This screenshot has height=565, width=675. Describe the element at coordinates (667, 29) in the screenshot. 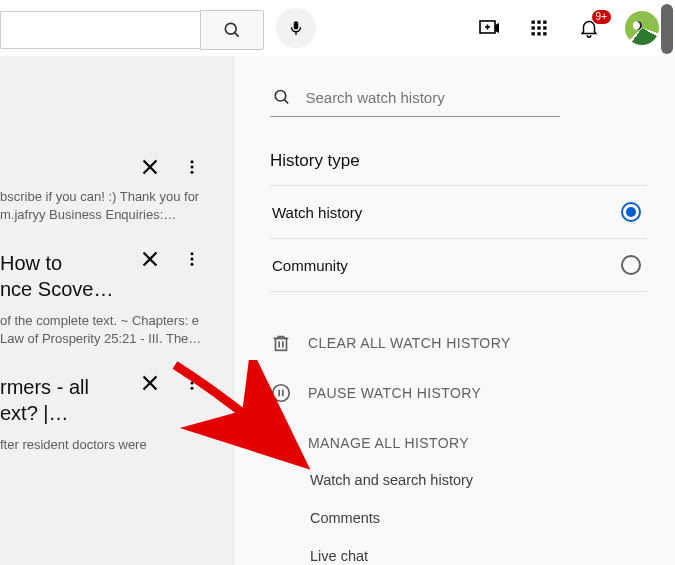

I see `page-scrollbar` at that location.